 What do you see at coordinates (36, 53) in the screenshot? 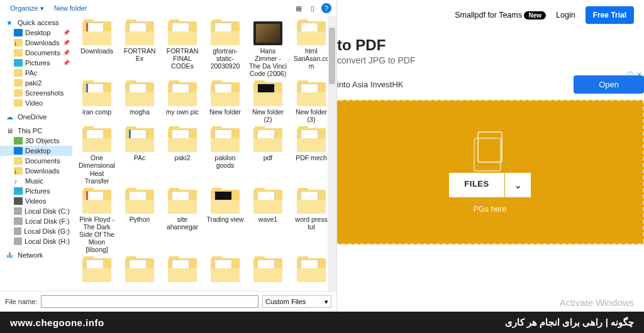
I see `quick-documents: Documents📌` at bounding box center [36, 53].